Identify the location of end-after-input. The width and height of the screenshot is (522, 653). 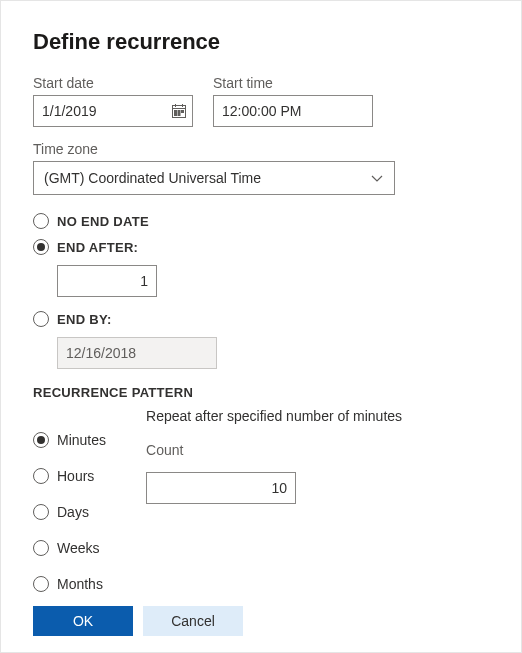
(107, 281).